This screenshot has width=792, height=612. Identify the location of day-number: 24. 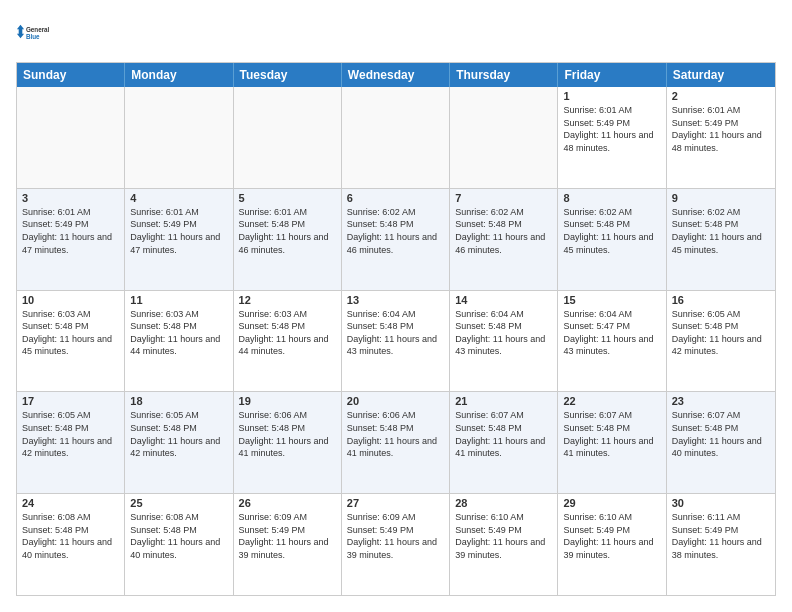
(70, 503).